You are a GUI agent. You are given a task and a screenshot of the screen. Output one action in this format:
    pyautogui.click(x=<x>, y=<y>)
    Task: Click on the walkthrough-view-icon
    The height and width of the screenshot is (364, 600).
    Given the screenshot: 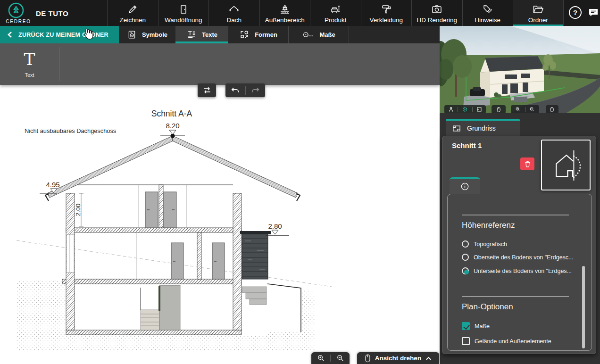 What is the action you would take?
    pyautogui.click(x=451, y=109)
    